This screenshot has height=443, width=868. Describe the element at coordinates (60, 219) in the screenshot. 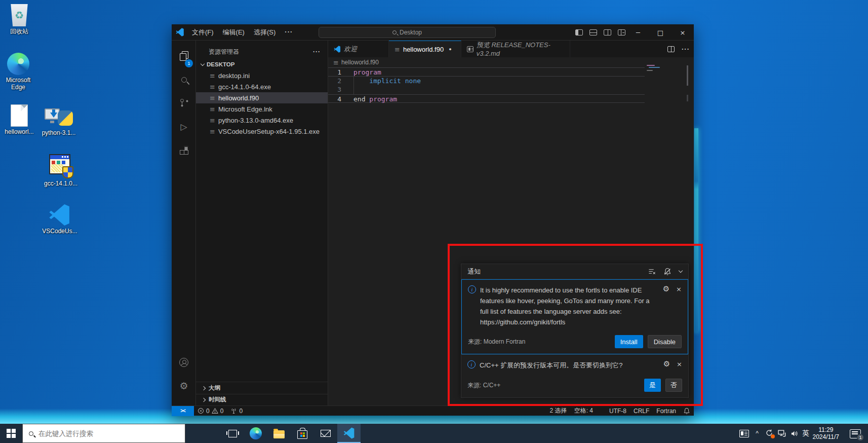

I see `desktop-icon-vscode-setup: VSCodeUs...` at that location.